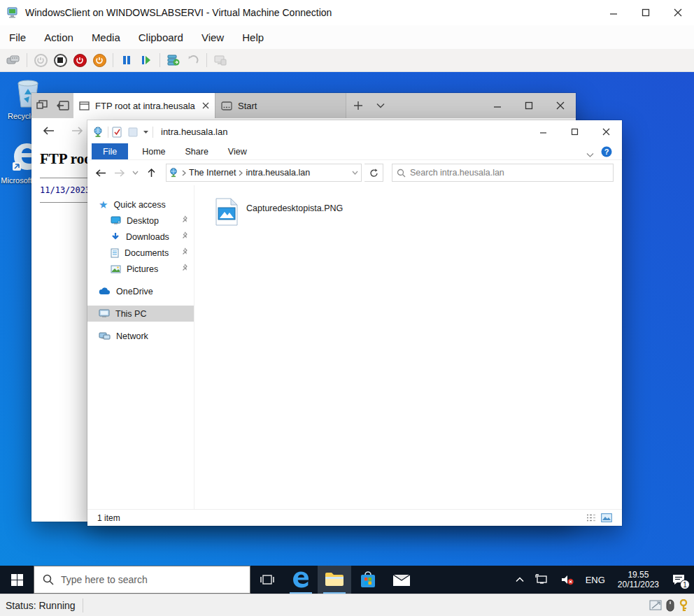 The width and height of the screenshot is (694, 616). What do you see at coordinates (278, 173) in the screenshot?
I see `breadcrumb-current: intra.heusala.lan` at bounding box center [278, 173].